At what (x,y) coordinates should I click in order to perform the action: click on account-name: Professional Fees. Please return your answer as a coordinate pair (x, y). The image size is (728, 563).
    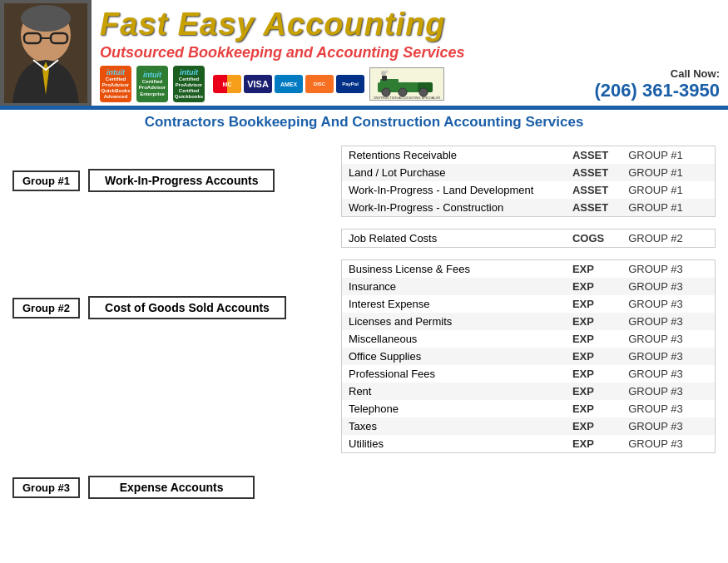
    Looking at the image, I should click on (454, 374).